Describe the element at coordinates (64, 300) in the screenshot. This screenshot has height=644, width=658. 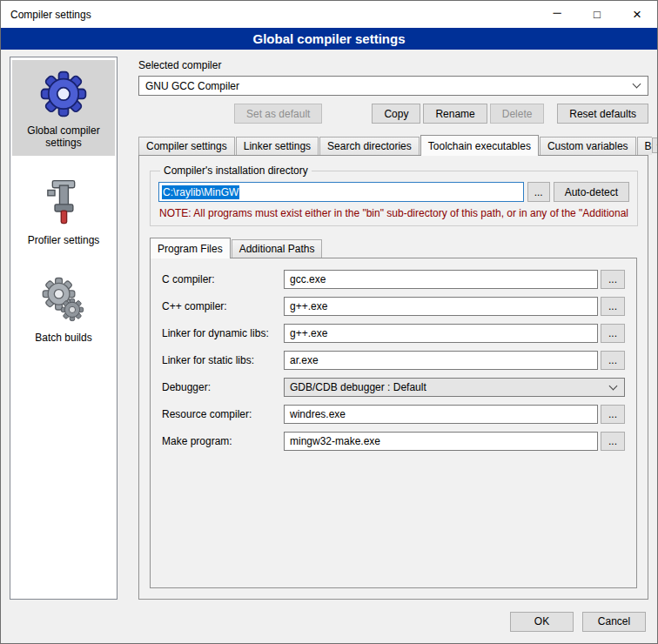
I see `gears-gray-icon` at that location.